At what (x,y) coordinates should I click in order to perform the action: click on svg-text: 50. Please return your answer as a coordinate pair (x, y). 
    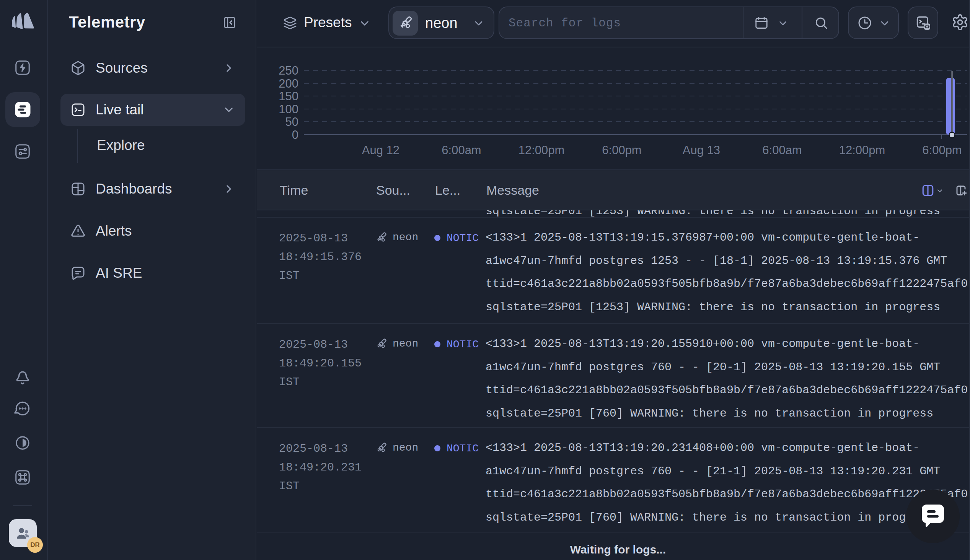
    Looking at the image, I should click on (292, 122).